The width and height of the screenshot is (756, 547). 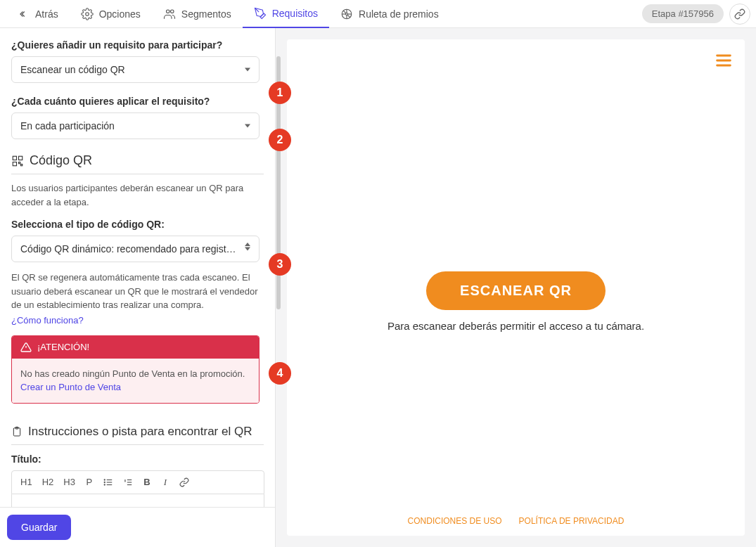 What do you see at coordinates (147, 482) in the screenshot?
I see `toolbar-bold: B` at bounding box center [147, 482].